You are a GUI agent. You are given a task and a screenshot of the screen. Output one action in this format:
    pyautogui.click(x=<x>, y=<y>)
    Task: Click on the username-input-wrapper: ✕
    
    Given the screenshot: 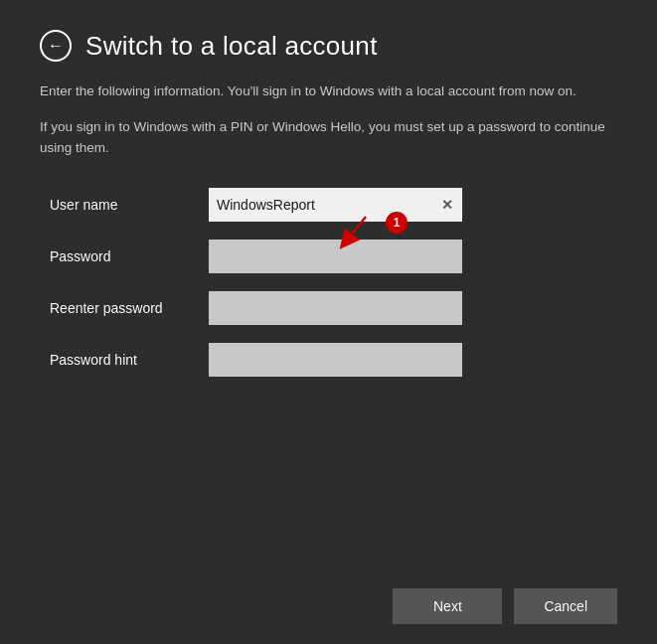 What is the action you would take?
    pyautogui.click(x=336, y=205)
    